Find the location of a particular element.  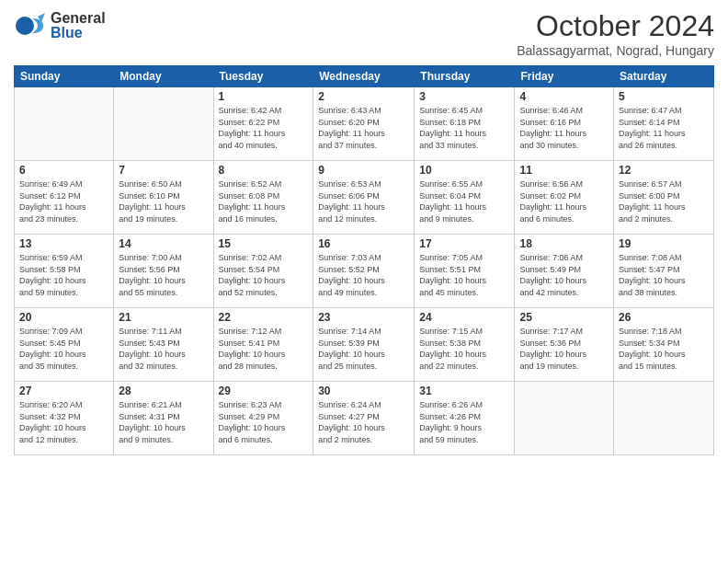

day-info: Sunrise: 7:14 AM Sunset: 5:39 PM Dayligh… is located at coordinates (364, 349).